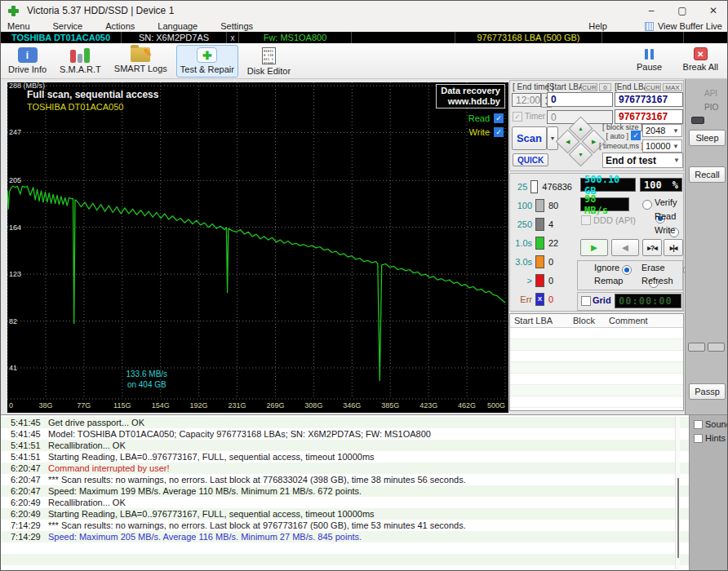  What do you see at coordinates (390, 405) in the screenshot?
I see `svg-text: 385G` at bounding box center [390, 405].